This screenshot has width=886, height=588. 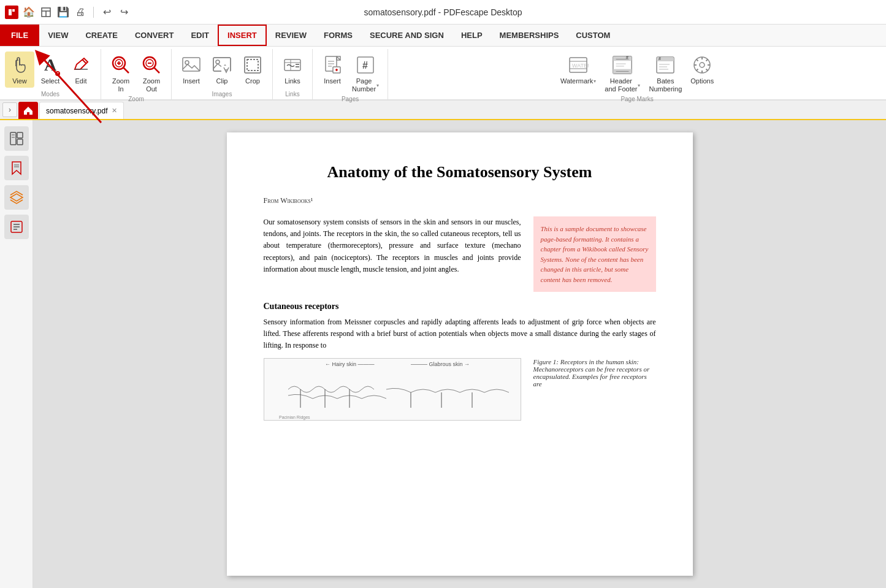 What do you see at coordinates (622, 74) in the screenshot?
I see `header-footer-button: # Headerand Footer ▾` at bounding box center [622, 74].